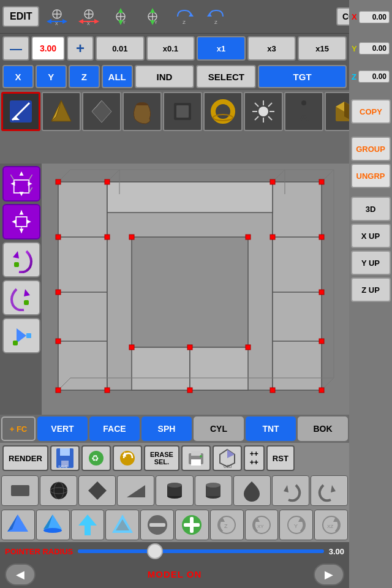  Describe the element at coordinates (271, 429) in the screenshot. I see `tnt-button: TNT` at that location.